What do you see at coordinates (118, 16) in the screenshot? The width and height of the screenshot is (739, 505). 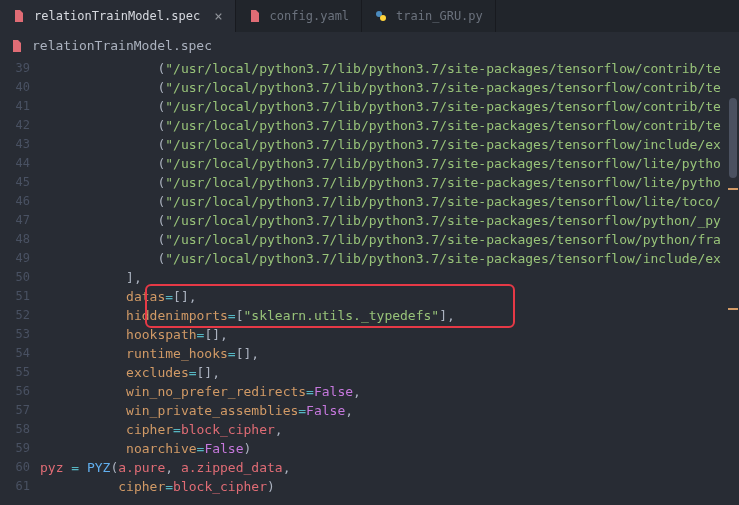 I see `tab-relationtrainmodel: relationTrainModel.spec ×` at bounding box center [118, 16].